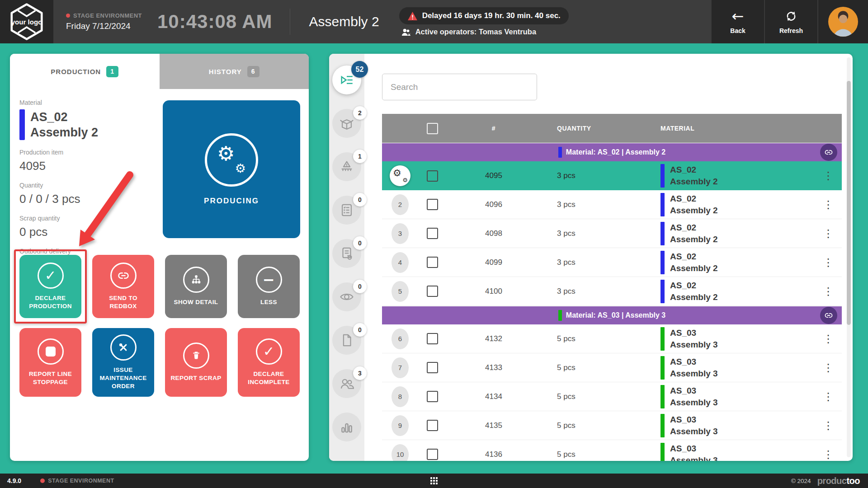  What do you see at coordinates (791, 16) in the screenshot?
I see `refresh-icon` at bounding box center [791, 16].